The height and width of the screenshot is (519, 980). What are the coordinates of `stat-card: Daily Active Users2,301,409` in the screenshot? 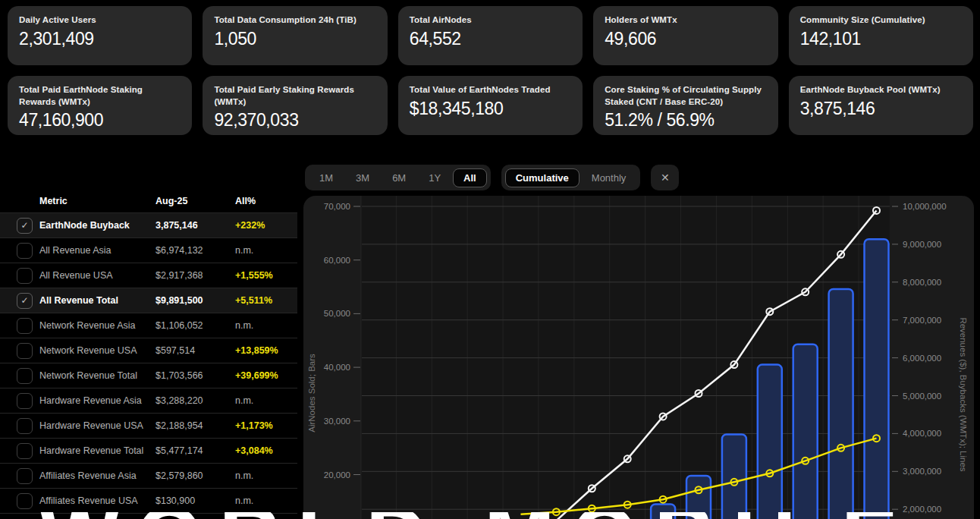 It's located at (100, 36).